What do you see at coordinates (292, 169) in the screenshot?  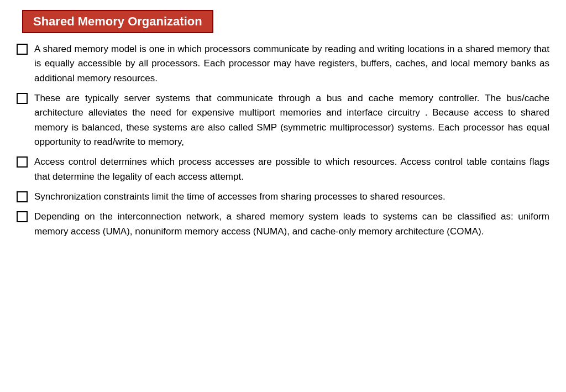 I see `bullet-text-3: Access control determines which process …` at bounding box center [292, 169].